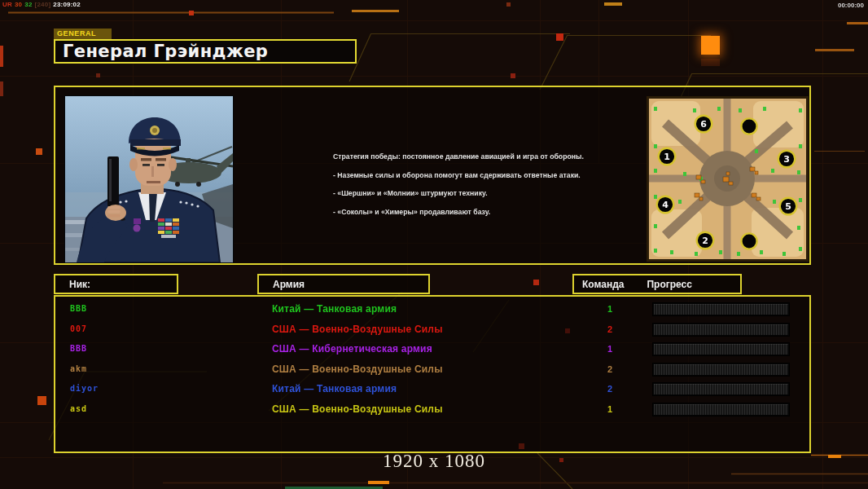 The image size is (868, 489). What do you see at coordinates (161, 51) in the screenshot?
I see `general-name: Генерал Грэйнджер` at bounding box center [161, 51].